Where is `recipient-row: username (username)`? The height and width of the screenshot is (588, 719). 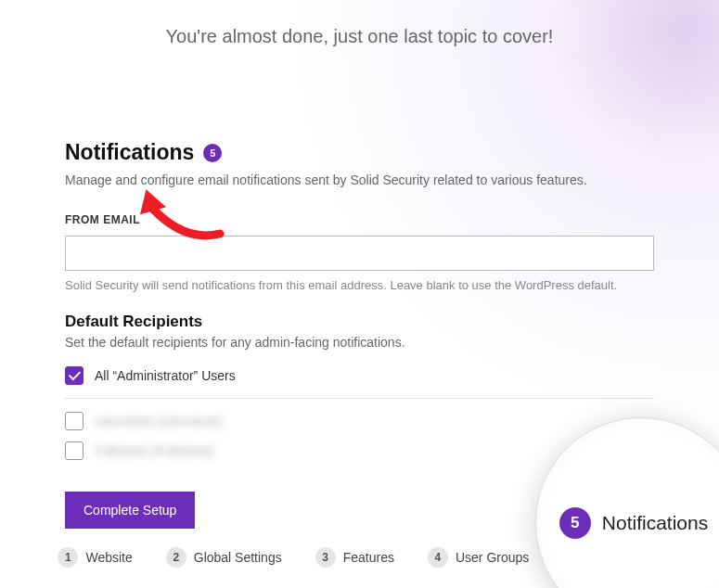
recipient-row: username (username) is located at coordinates (360, 421).